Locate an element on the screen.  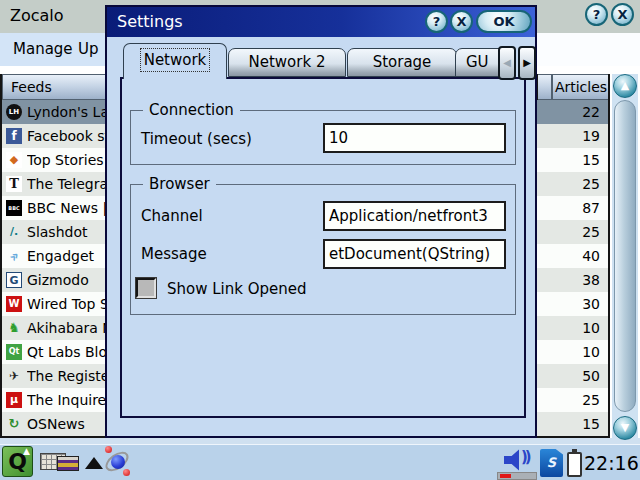
dialog-close-button: X is located at coordinates (462, 22).